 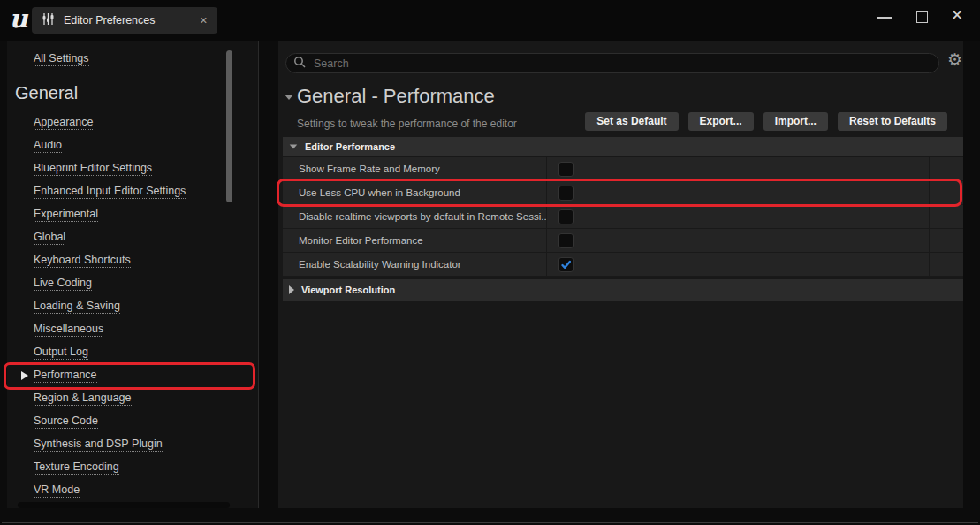 What do you see at coordinates (133, 468) in the screenshot?
I see `sidebar-item-texture-encoding: Texture Encoding` at bounding box center [133, 468].